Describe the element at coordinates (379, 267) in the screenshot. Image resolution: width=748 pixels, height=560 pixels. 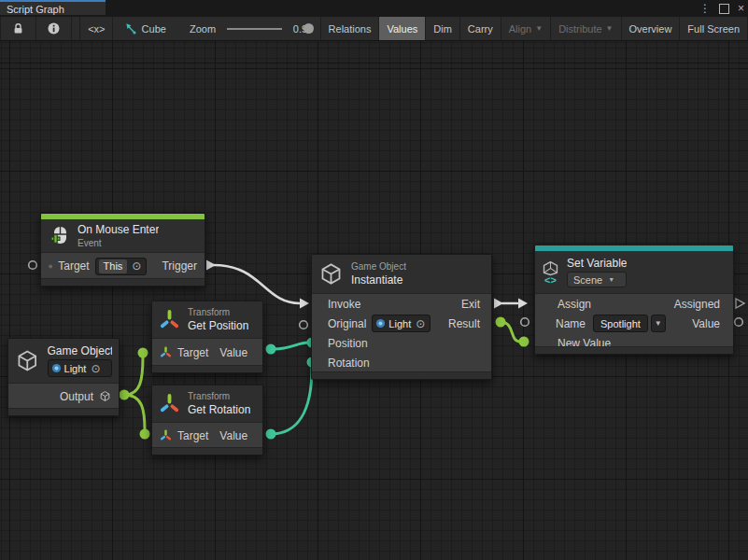
I see `node-category: Game Object` at that location.